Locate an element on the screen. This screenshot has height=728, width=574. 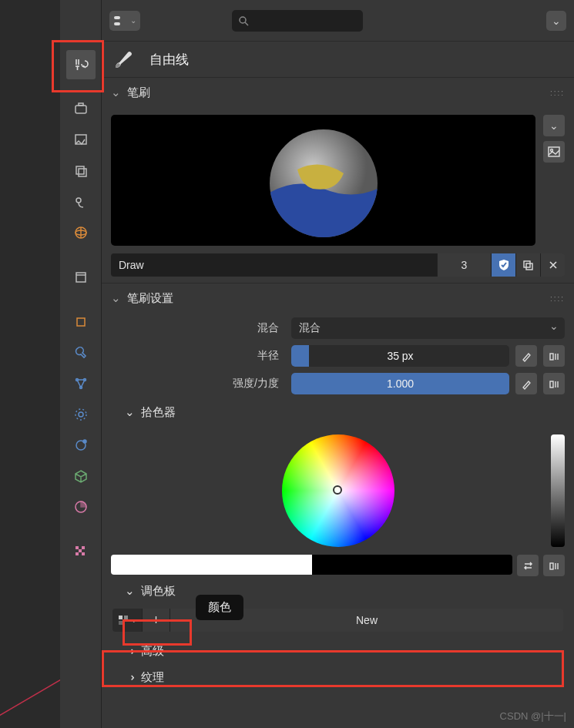
swap-colors-button is located at coordinates (528, 565).